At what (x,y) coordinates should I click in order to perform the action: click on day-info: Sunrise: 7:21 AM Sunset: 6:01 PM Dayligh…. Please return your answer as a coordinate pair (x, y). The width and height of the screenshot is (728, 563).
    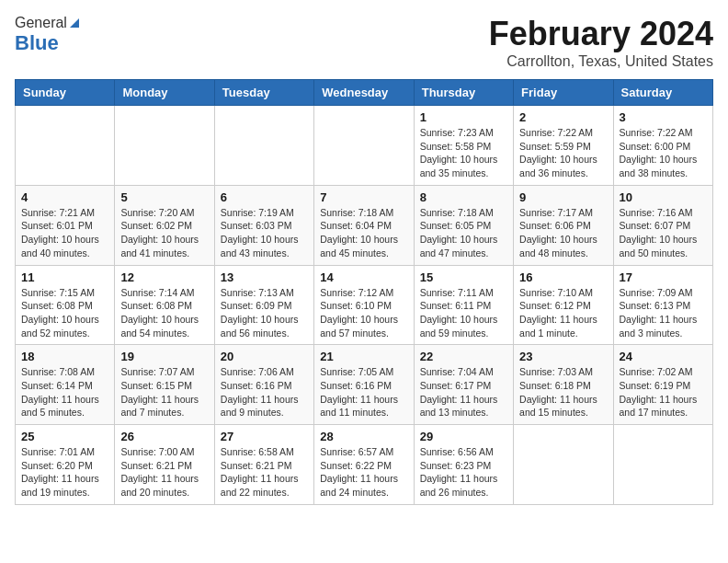
    Looking at the image, I should click on (64, 234).